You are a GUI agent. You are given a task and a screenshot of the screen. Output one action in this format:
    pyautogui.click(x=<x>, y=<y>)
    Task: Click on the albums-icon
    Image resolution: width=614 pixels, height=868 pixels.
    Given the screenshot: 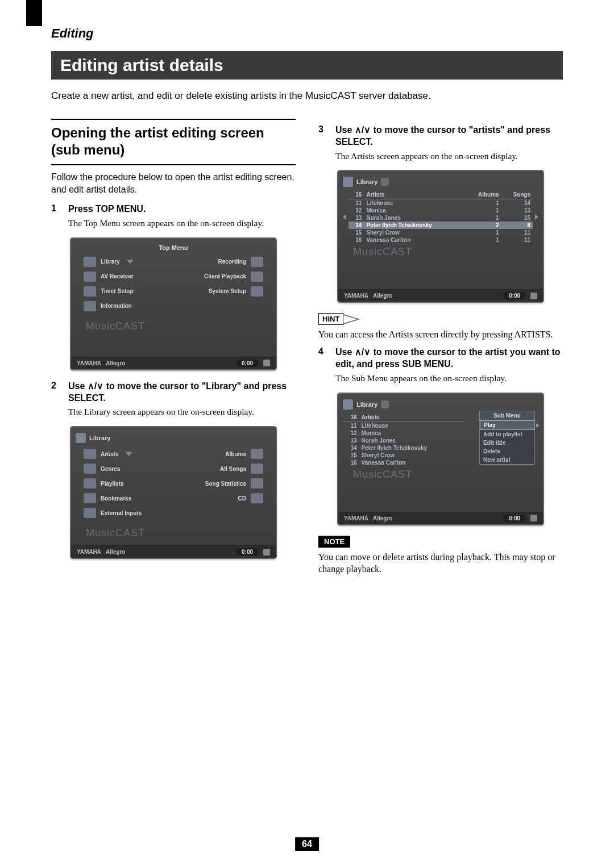 What is the action you would take?
    pyautogui.click(x=257, y=454)
    